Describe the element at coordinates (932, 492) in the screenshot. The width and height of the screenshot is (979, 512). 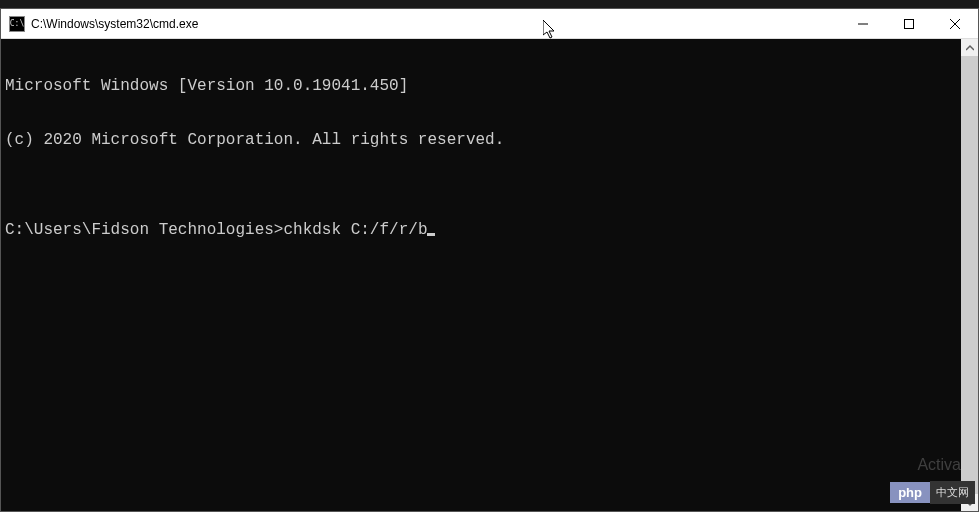
I see `php-watermark: php 中文网` at that location.